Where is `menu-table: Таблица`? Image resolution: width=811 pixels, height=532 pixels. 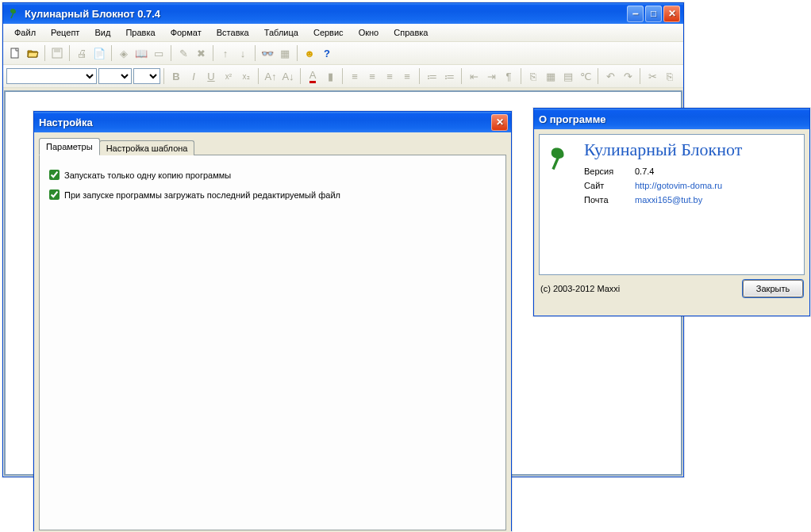
menu-table: Таблица is located at coordinates (281, 33).